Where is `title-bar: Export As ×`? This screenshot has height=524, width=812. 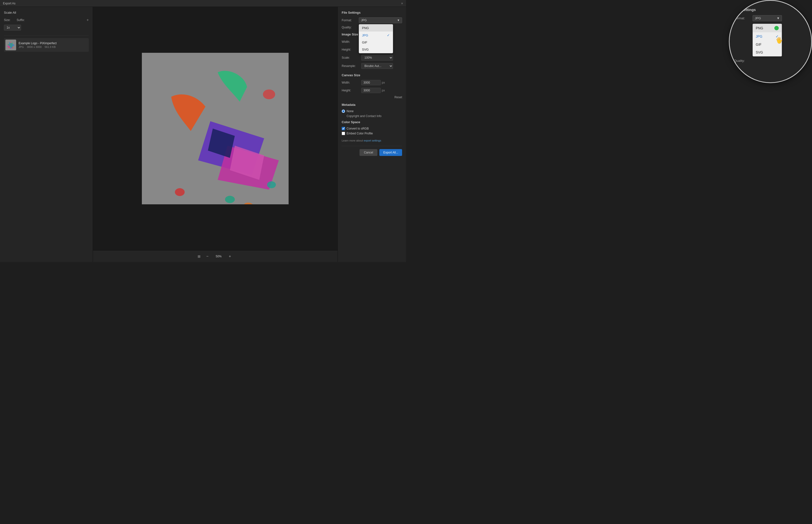
title-bar: Export As × is located at coordinates (203, 3).